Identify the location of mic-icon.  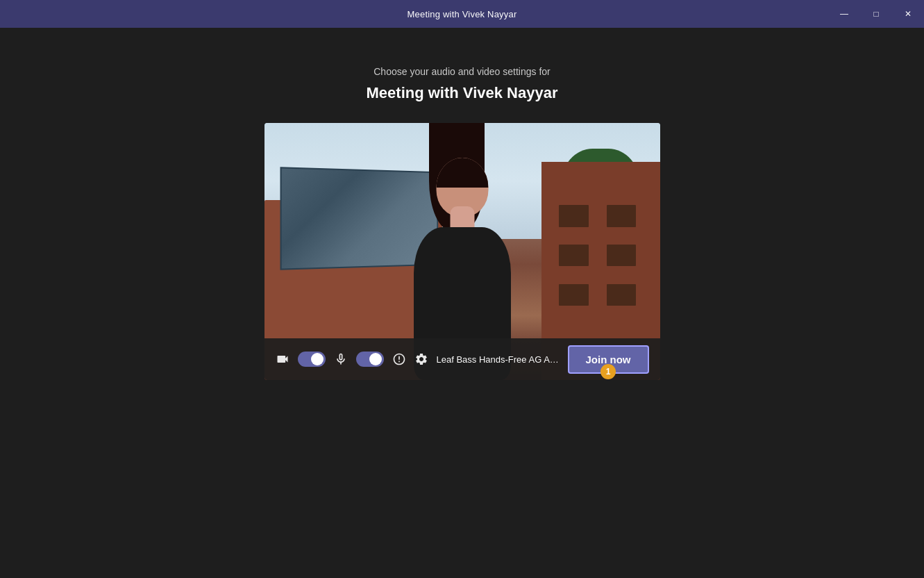
(341, 359).